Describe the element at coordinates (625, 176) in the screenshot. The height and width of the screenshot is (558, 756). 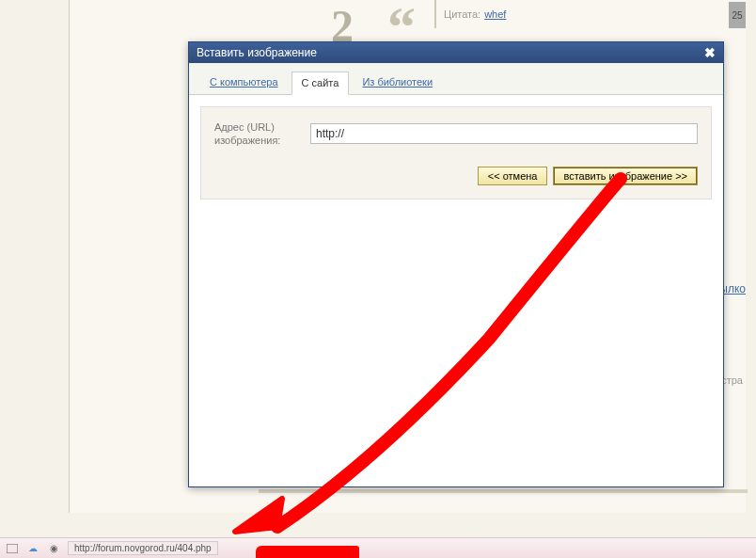
I see `insert-image-button: вставить изображение >>` at that location.